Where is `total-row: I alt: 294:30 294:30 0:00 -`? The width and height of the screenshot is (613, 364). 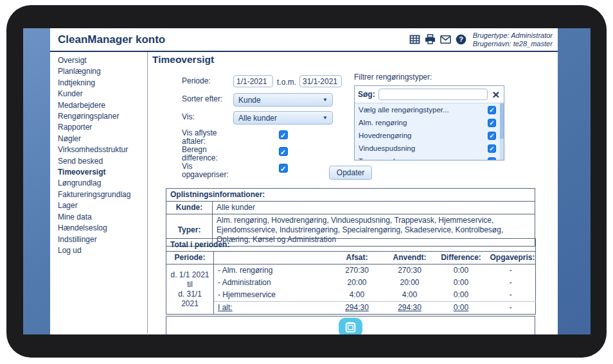 total-row: I alt: 294:30 294:30 0:00 - is located at coordinates (351, 308).